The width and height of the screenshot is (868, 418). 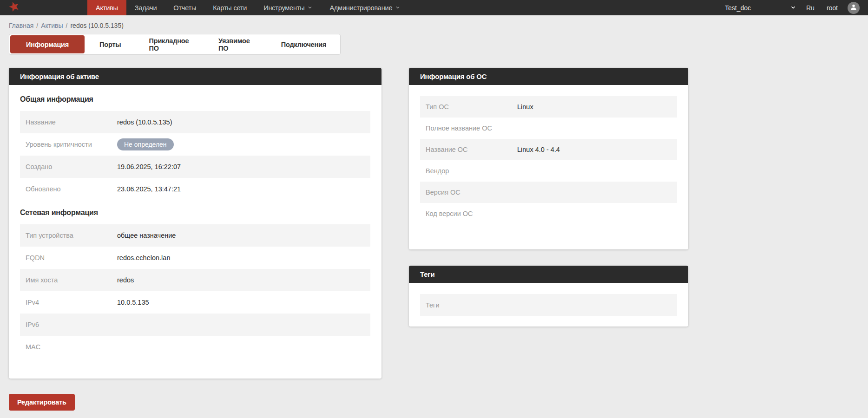 I want to click on nav-item-network-maps: Карты сети, so click(x=230, y=7).